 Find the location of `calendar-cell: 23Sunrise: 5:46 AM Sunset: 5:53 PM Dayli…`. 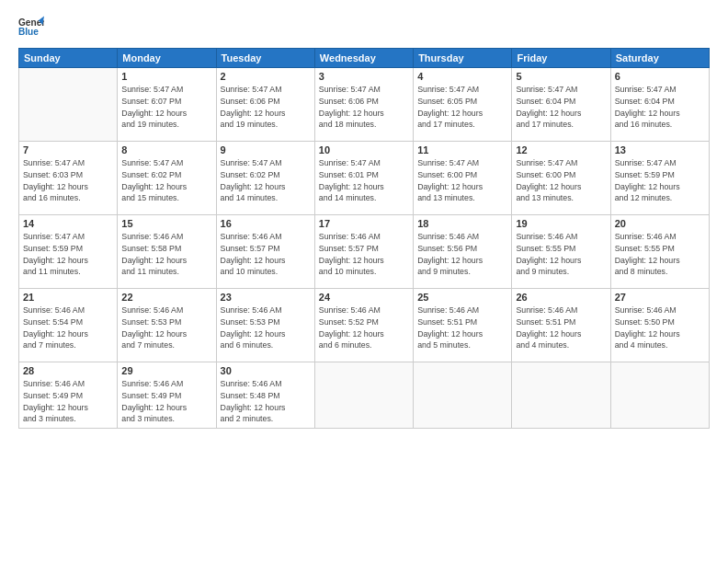

calendar-cell: 23Sunrise: 5:46 AM Sunset: 5:53 PM Dayli… is located at coordinates (265, 326).